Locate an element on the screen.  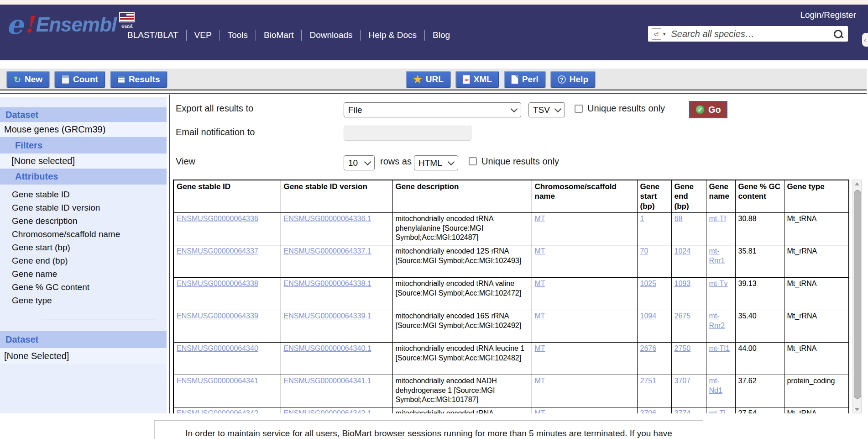
attribute-item: Gene stable ID version is located at coordinates (89, 207).